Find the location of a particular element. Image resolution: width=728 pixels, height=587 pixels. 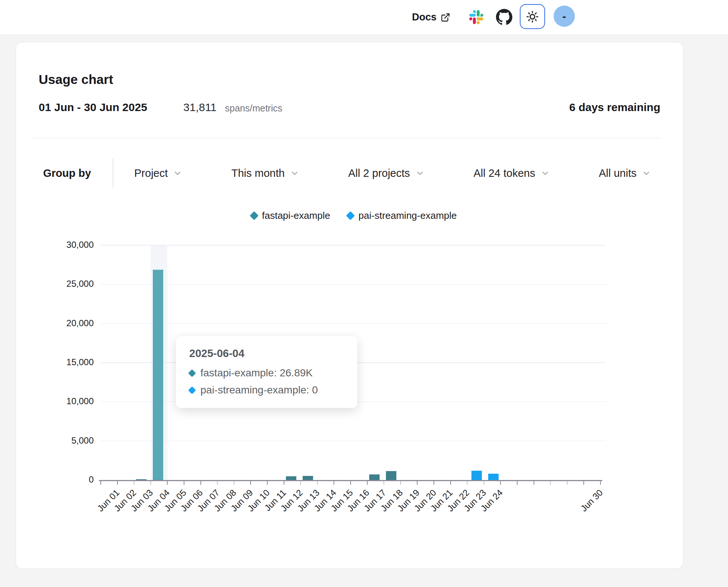

dropdown-label: All 24 tokens is located at coordinates (504, 173).